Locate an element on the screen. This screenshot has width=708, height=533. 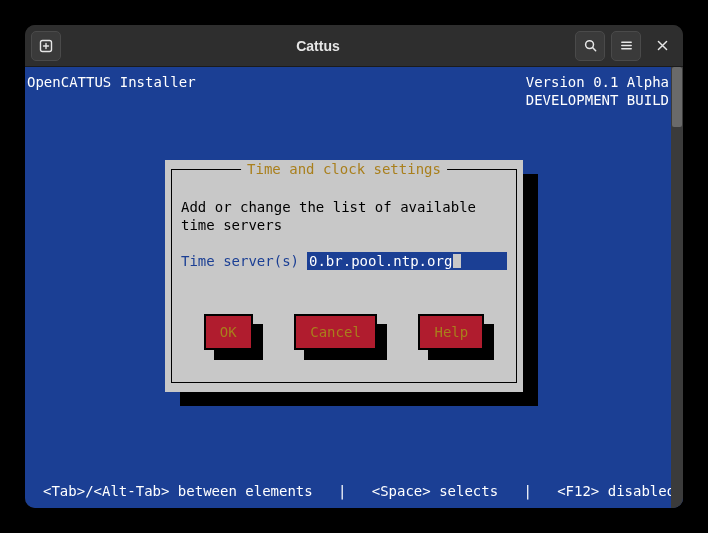
titlebar: Cattus is located at coordinates (354, 46).